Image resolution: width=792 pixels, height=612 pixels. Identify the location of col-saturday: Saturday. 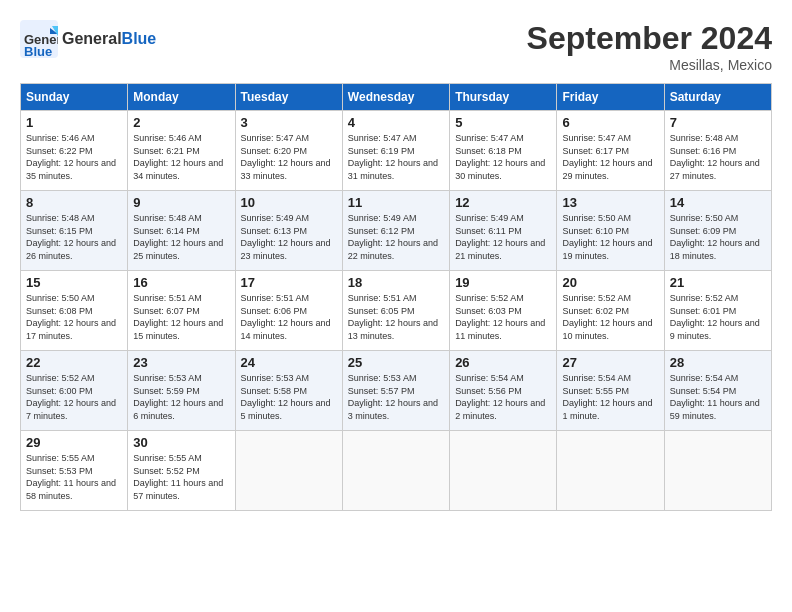
(718, 98).